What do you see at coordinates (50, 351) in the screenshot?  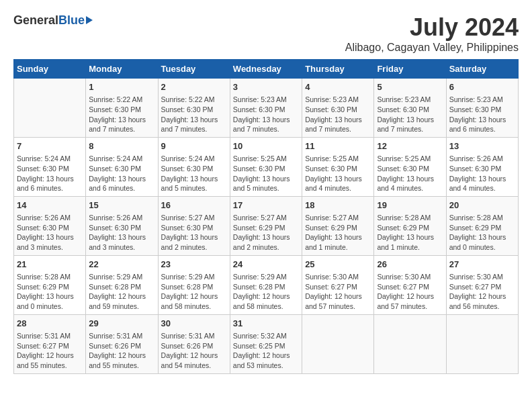 I see `day-info: Sunrise: 5:31 AMSunset: 6:27 PMDaylight:…` at bounding box center [50, 351].